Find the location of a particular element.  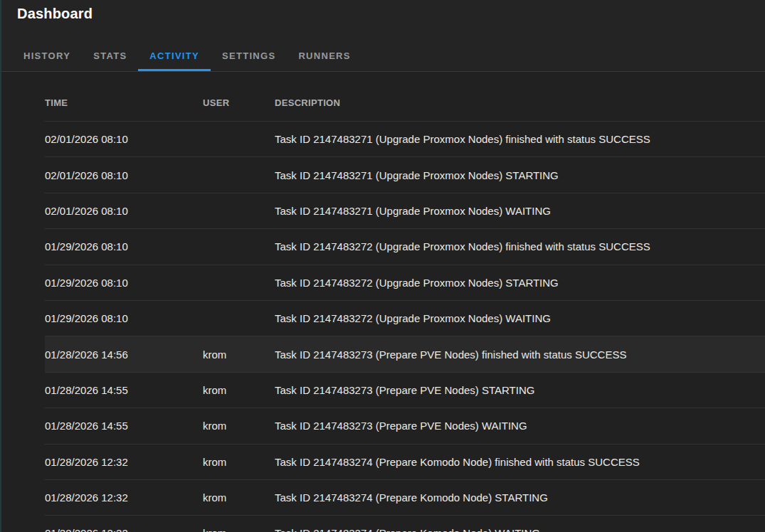

table-header-row: TIME USER DESCRIPTION is located at coordinates (405, 97).